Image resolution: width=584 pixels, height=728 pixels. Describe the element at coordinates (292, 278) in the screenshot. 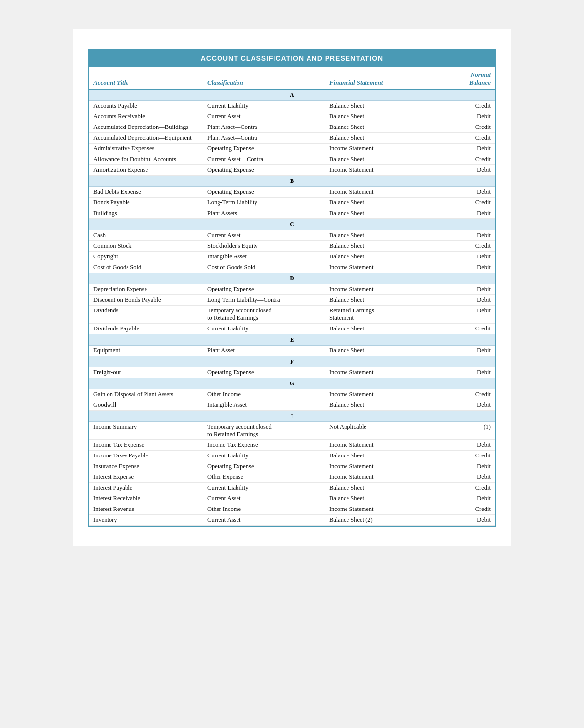

I see `letter-row: D` at that location.